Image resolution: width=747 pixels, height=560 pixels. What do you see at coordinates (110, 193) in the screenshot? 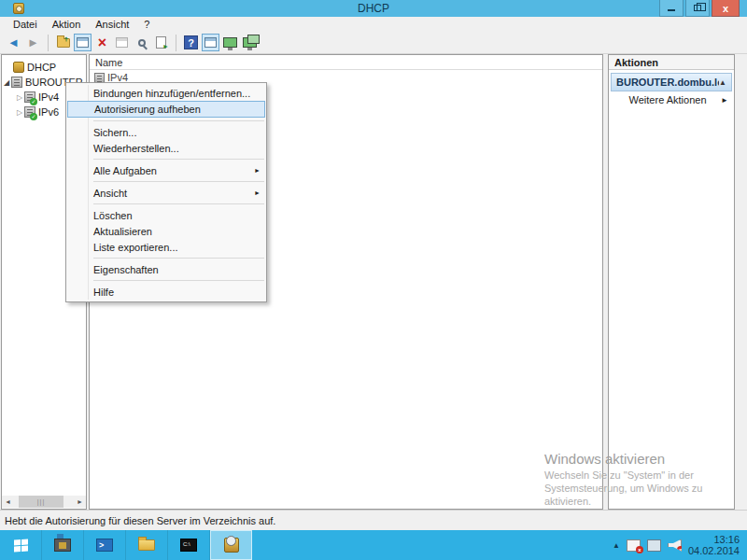
I see `menu-item-label: Ansicht` at bounding box center [110, 193].